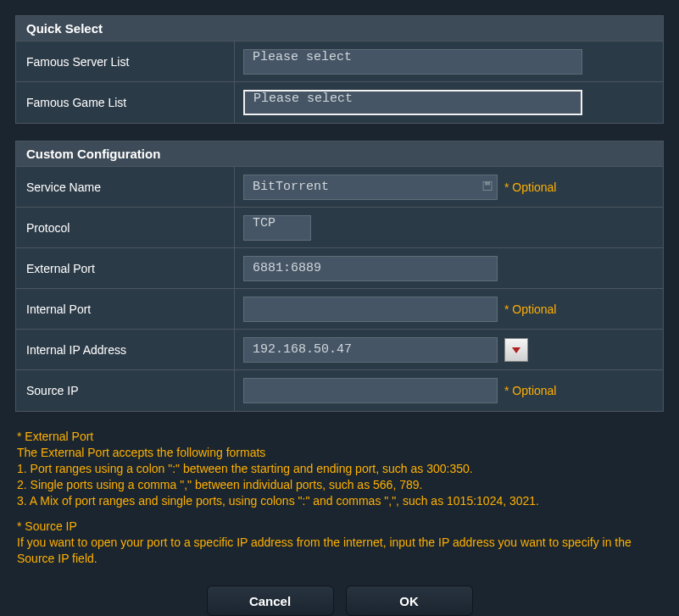  What do you see at coordinates (339, 228) in the screenshot?
I see `protocol-row: Protocol TCP` at bounding box center [339, 228].